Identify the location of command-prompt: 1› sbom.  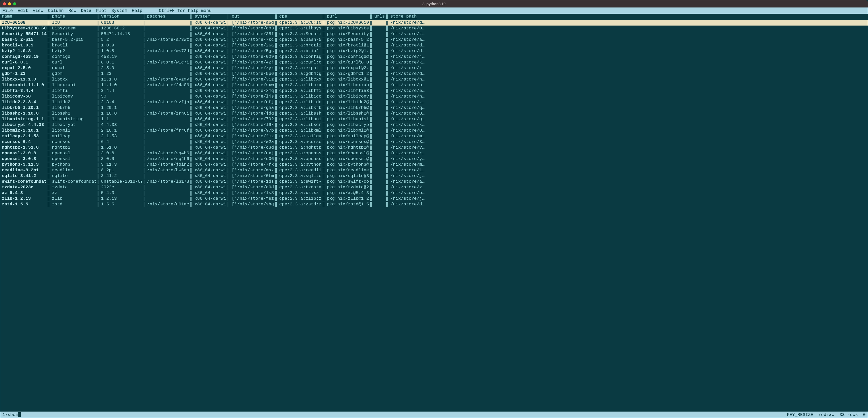
(11, 415).